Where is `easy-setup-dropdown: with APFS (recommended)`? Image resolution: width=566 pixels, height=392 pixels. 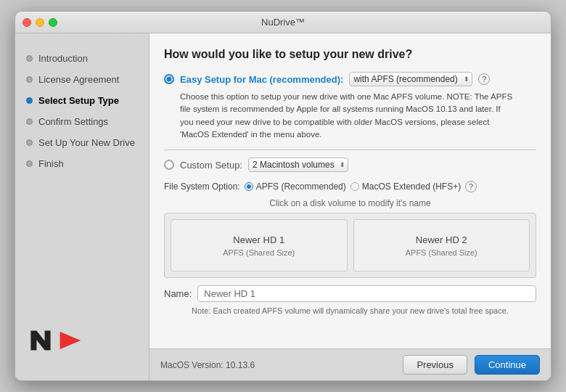 easy-setup-dropdown: with APFS (recommended) is located at coordinates (411, 79).